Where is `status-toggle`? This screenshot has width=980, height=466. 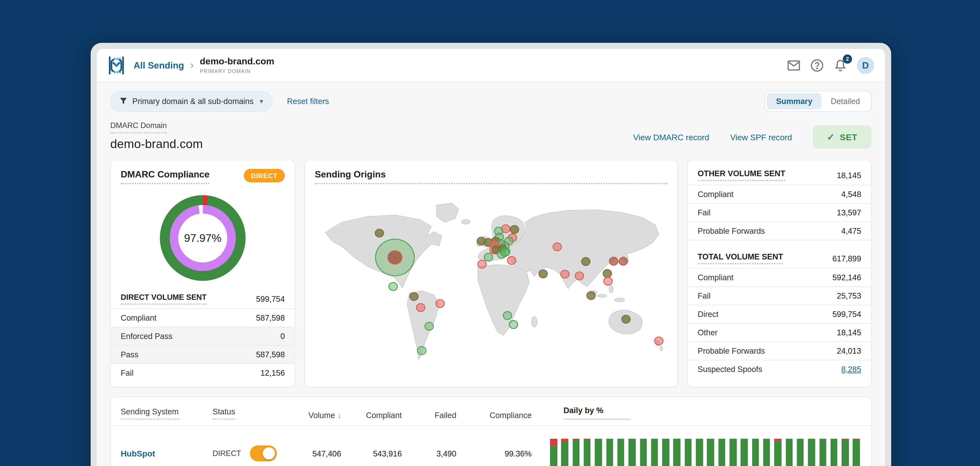 status-toggle is located at coordinates (263, 453).